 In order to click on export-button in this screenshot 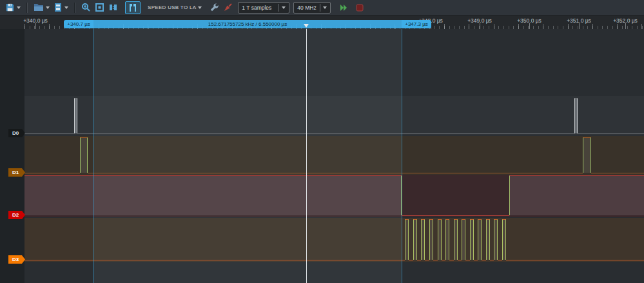, I will do `click(61, 8)`.